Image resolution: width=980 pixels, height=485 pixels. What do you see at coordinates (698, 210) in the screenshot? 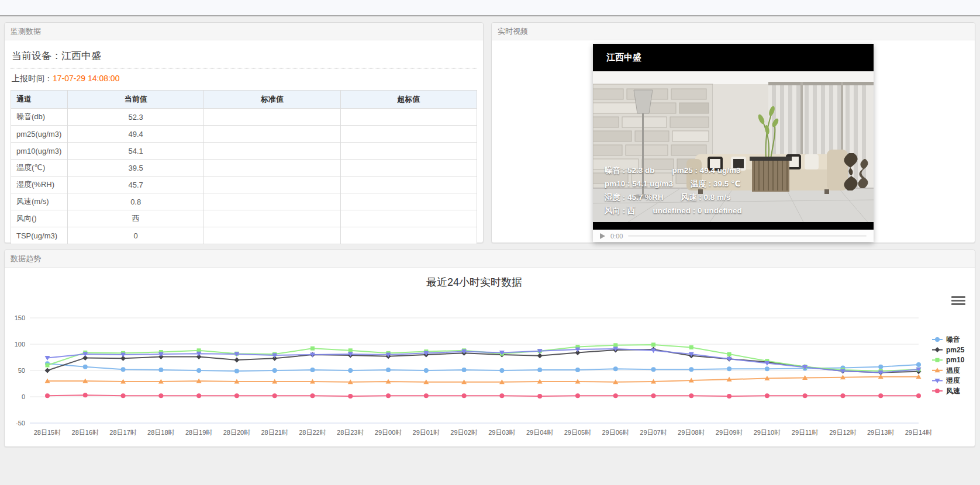
I see `overlay-undefined: undefined : 0 undefined` at bounding box center [698, 210].